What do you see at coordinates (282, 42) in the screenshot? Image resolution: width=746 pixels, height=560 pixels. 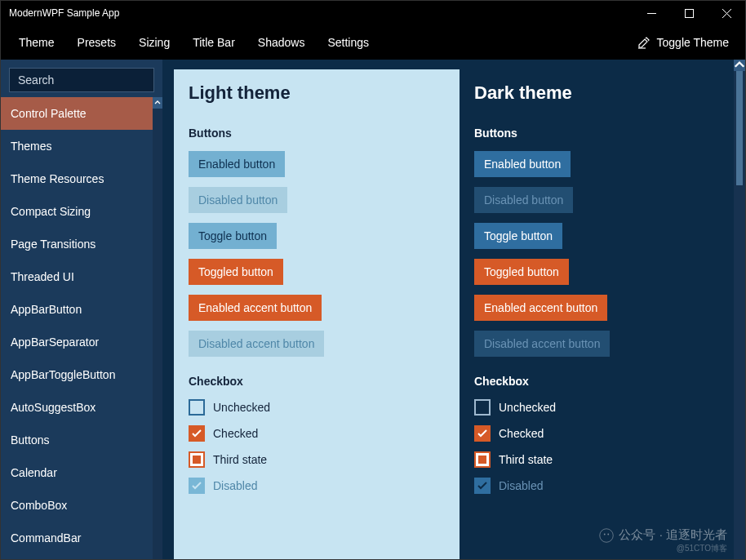 I see `menu-shadows: Shadows` at bounding box center [282, 42].